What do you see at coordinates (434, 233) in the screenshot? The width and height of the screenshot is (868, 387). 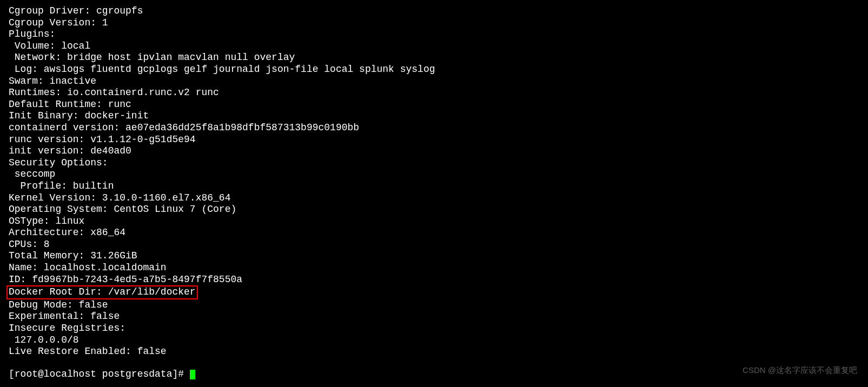 I see `output-line: Architecture: x86_64` at bounding box center [434, 233].